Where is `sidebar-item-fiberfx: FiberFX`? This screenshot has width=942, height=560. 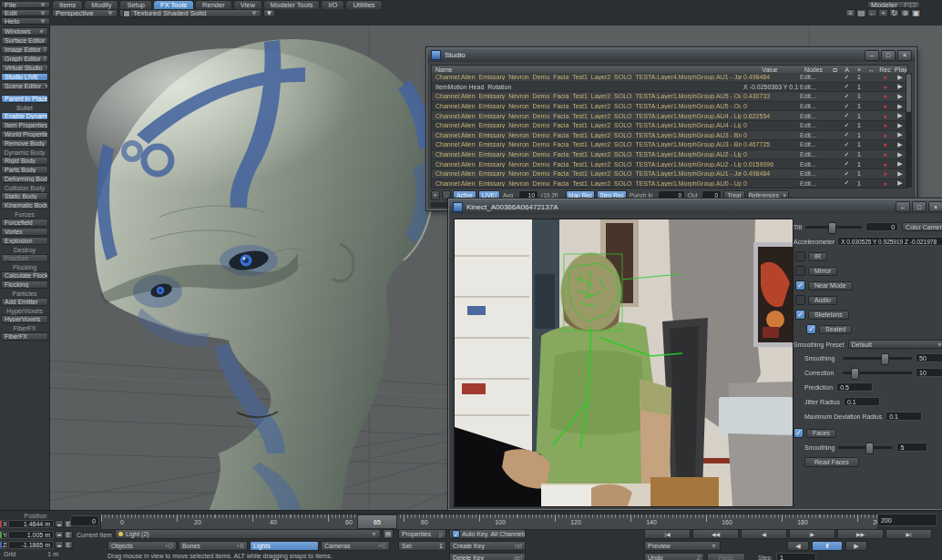 sidebar-item-fiberfx: FiberFX is located at coordinates (25, 337).